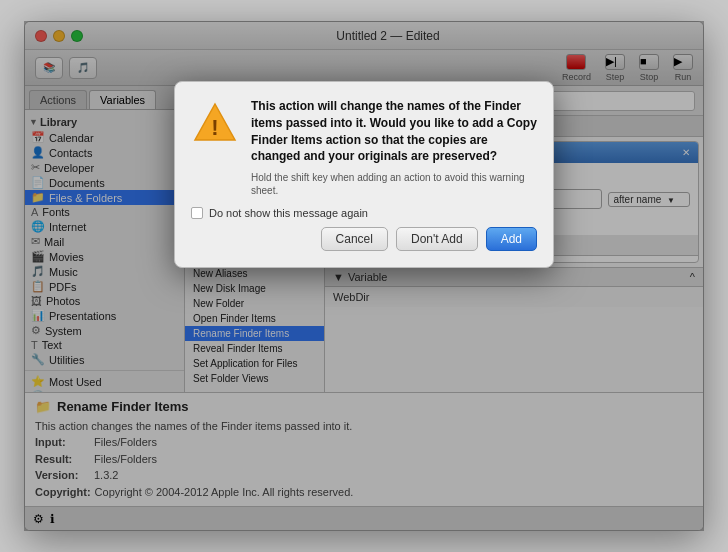 The width and height of the screenshot is (728, 552). Describe the element at coordinates (364, 239) in the screenshot. I see `modal-buttons: Cancel Don't Add Add` at that location.